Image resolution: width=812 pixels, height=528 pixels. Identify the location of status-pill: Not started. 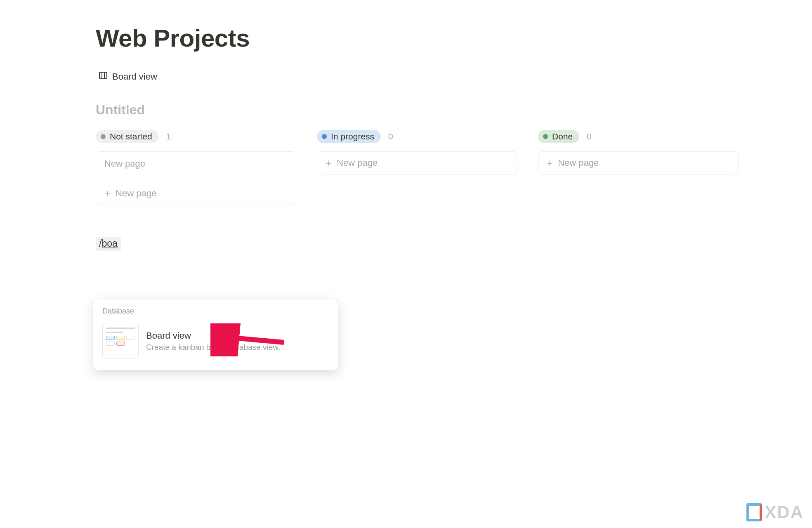
(127, 137).